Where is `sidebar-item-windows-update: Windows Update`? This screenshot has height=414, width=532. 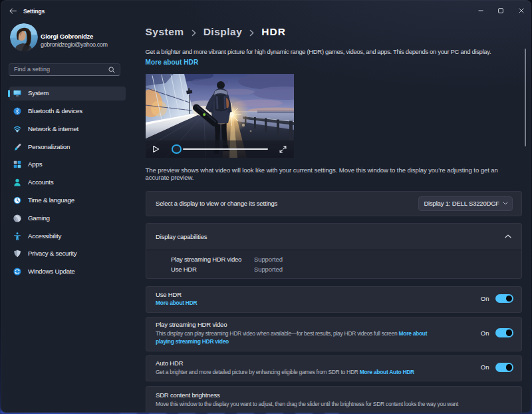
sidebar-item-windows-update: Windows Update is located at coordinates (68, 272).